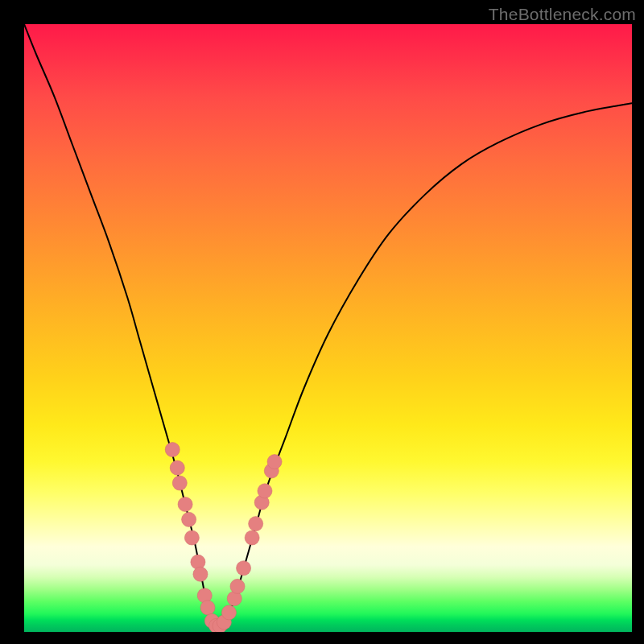  Describe the element at coordinates (224, 537) in the screenshot. I see `bottleneck-dots-group` at that location.